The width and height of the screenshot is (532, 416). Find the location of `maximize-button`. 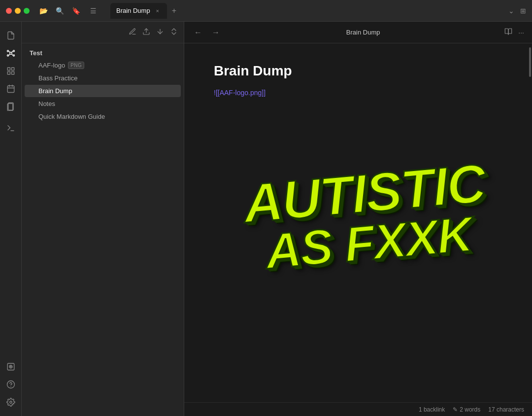

maximize-button is located at coordinates (27, 11).